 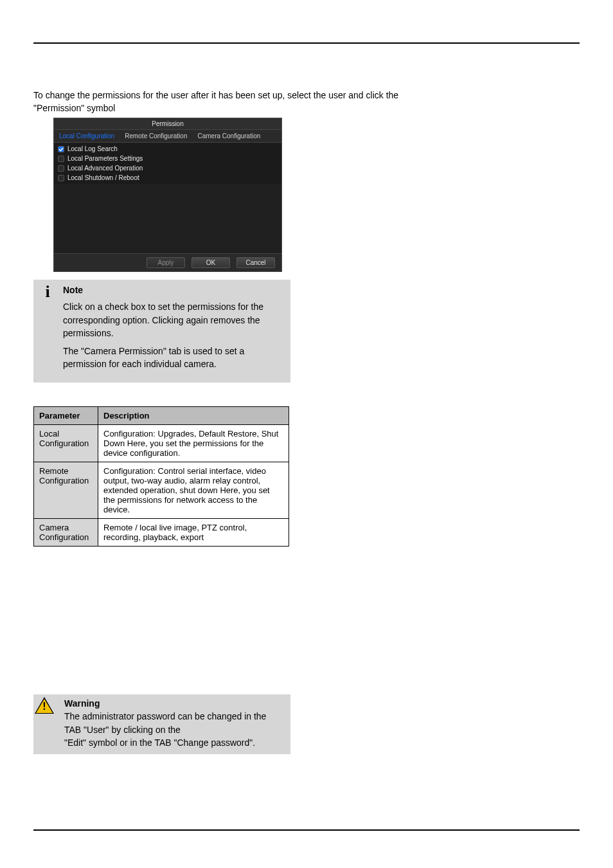 What do you see at coordinates (175, 703) in the screenshot?
I see `warning-heading: Warning` at bounding box center [175, 703].